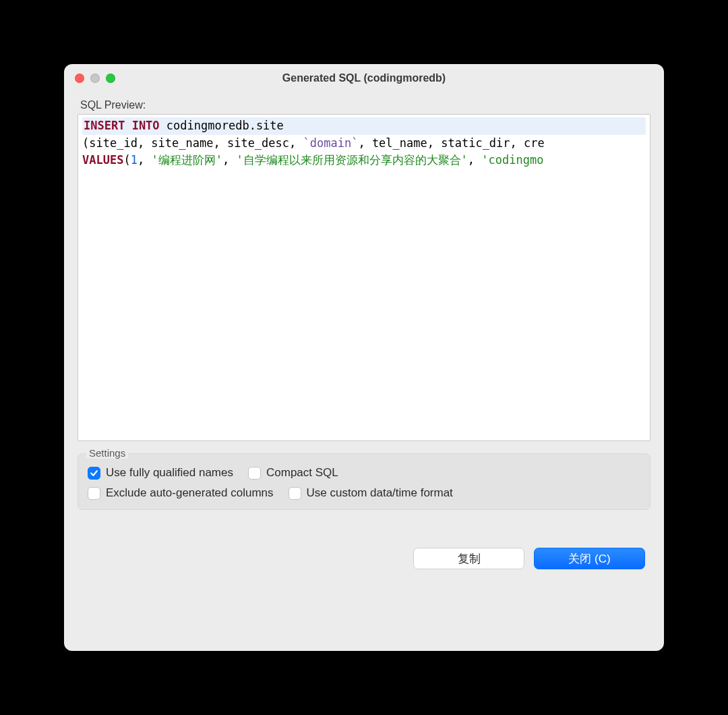 The image size is (728, 715). Describe the element at coordinates (589, 559) in the screenshot. I see `button-label: 关闭 (C)` at that location.